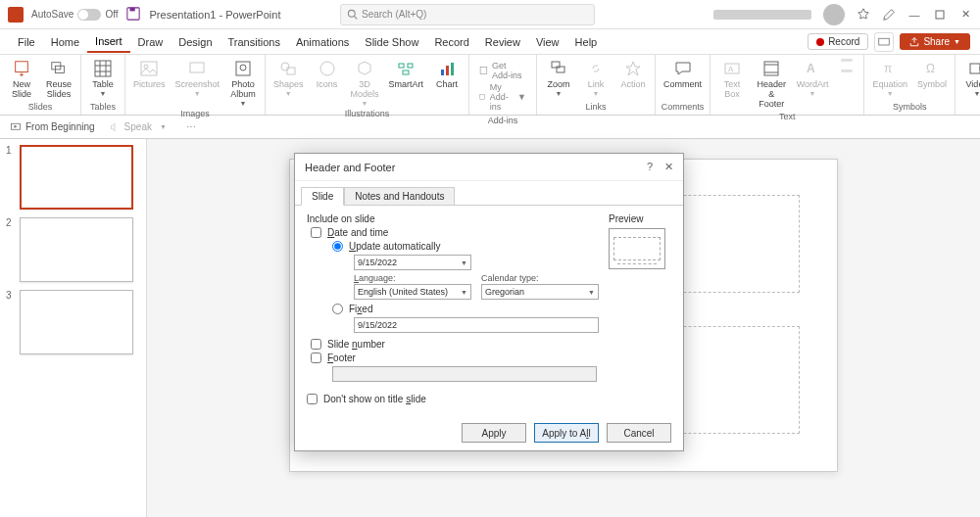 The width and height of the screenshot is (980, 517). What do you see at coordinates (392, 42) in the screenshot?
I see `tab-slideshow: Slide Show` at bounding box center [392, 42].